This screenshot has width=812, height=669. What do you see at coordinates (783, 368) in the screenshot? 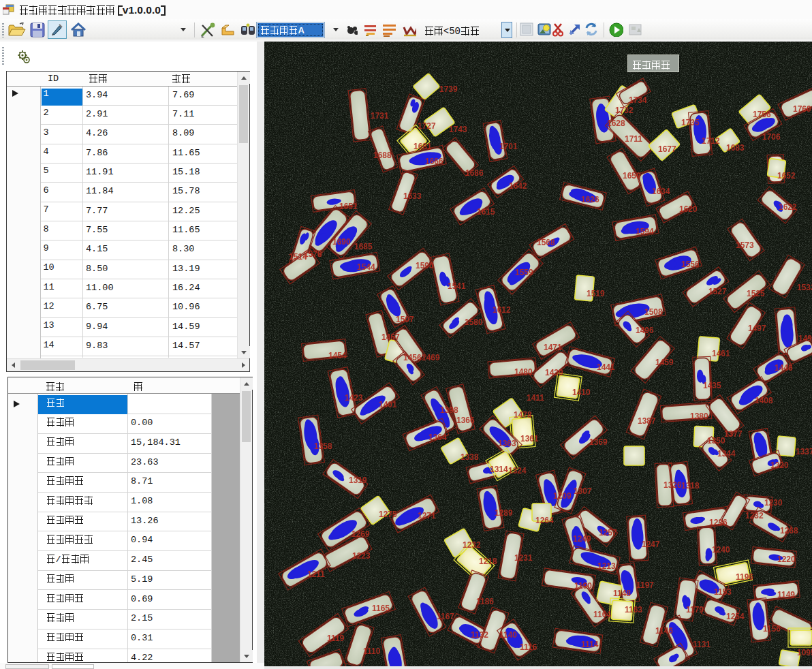
I see `svg-text: 1446` at bounding box center [783, 368].